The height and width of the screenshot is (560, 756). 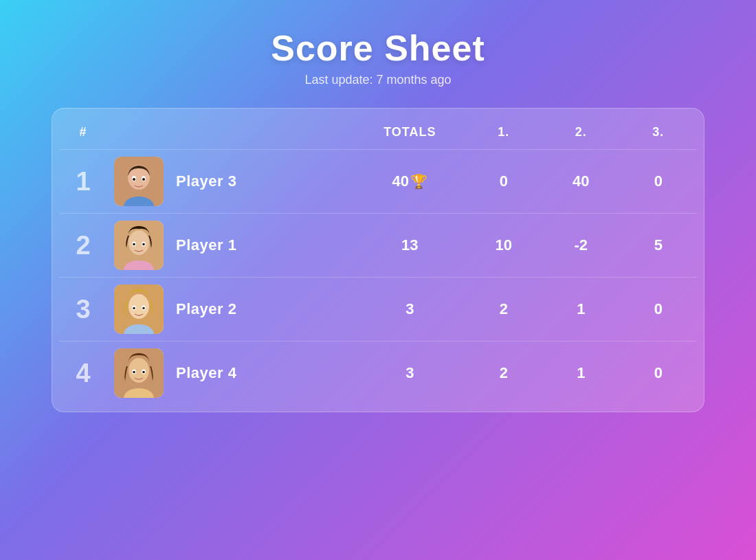 What do you see at coordinates (378, 374) in the screenshot?
I see `table-row: 4 Player 4 3 2 1 0` at bounding box center [378, 374].